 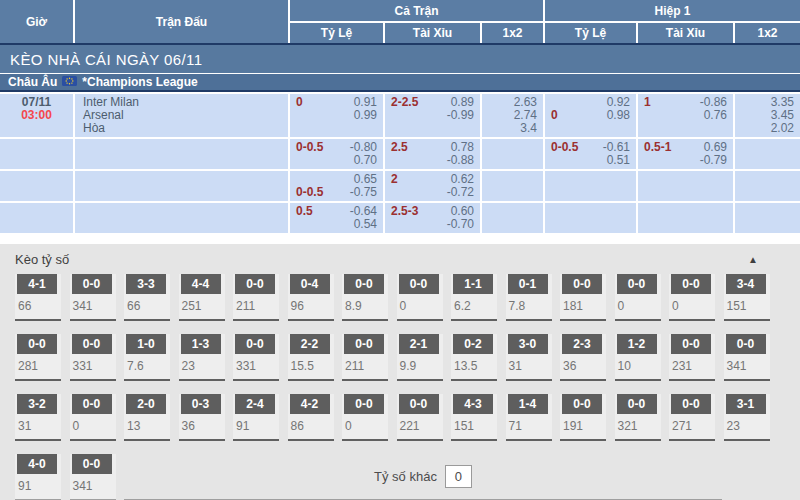 I want to click on score-cell: 4-286, so click(x=311, y=418).